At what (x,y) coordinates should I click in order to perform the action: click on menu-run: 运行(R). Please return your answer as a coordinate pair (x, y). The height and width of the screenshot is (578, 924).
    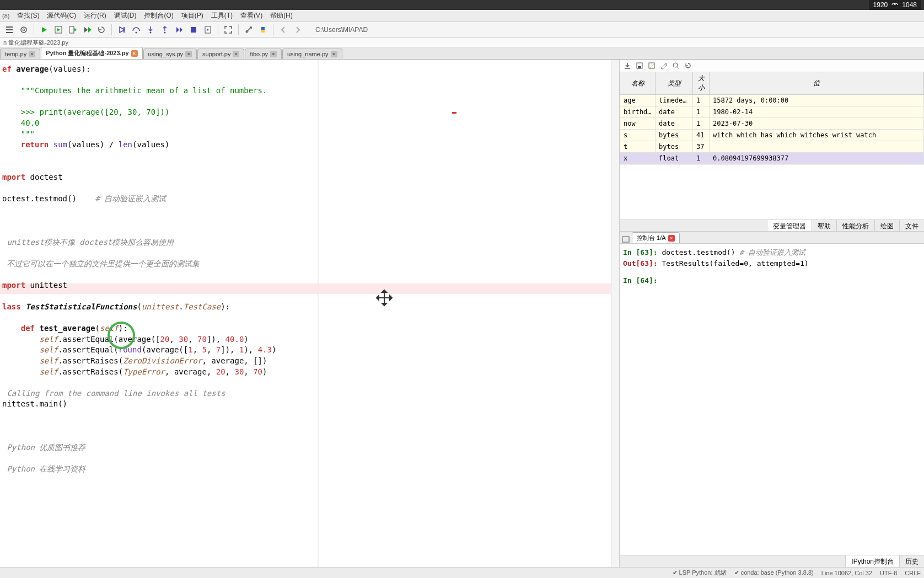
    Looking at the image, I should click on (95, 15).